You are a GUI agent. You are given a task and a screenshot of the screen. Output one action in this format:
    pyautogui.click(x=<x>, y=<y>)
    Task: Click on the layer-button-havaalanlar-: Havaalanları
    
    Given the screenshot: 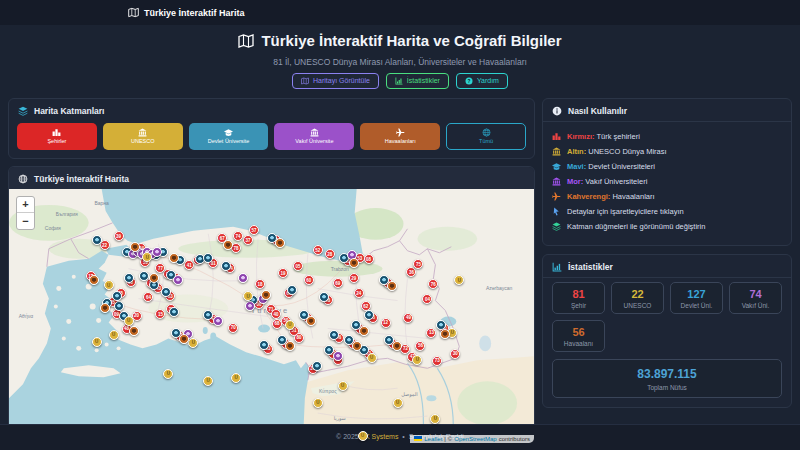 What is the action you would take?
    pyautogui.click(x=400, y=136)
    